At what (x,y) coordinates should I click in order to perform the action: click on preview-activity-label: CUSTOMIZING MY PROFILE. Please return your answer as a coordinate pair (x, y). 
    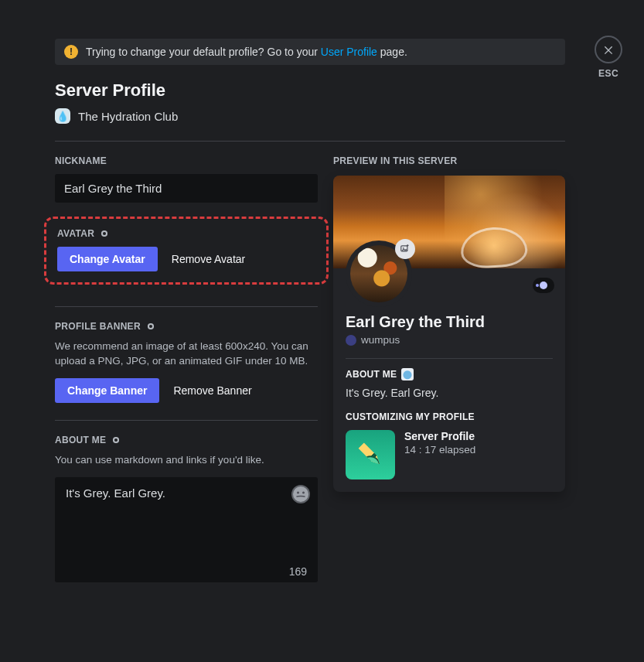
    Looking at the image, I should click on (449, 417).